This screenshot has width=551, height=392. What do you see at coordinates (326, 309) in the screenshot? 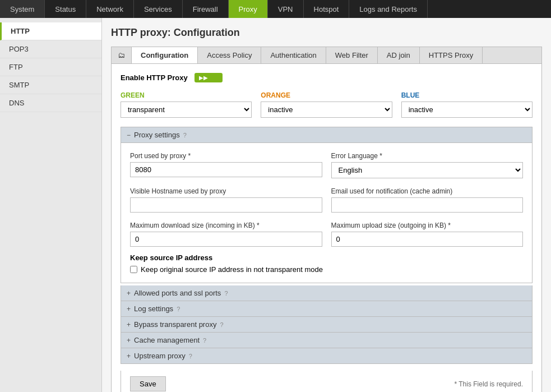
I see `log-settings-section: + Log settings ?` at bounding box center [326, 309].